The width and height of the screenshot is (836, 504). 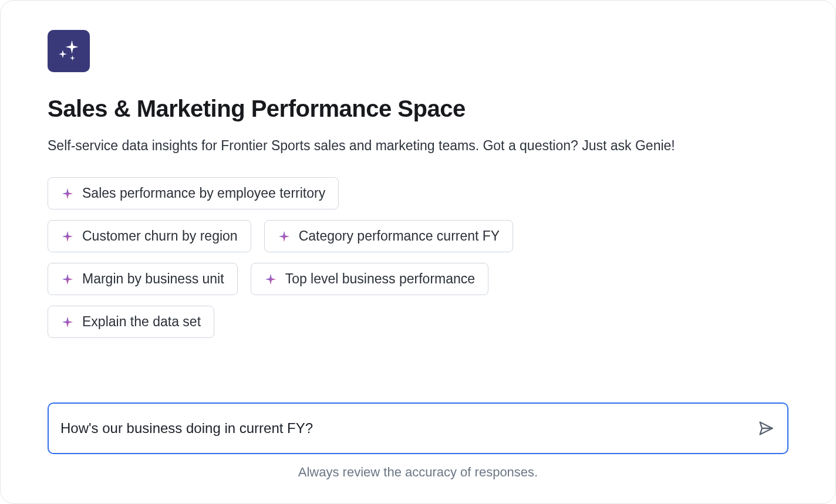 What do you see at coordinates (143, 279) in the screenshot?
I see `suggestion-chip-margin: Margin by business unit` at bounding box center [143, 279].